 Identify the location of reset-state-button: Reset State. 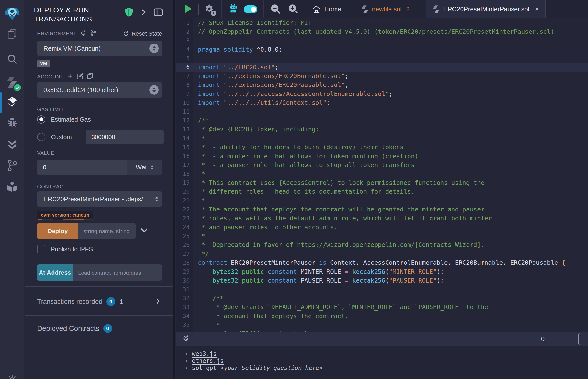
(142, 34).